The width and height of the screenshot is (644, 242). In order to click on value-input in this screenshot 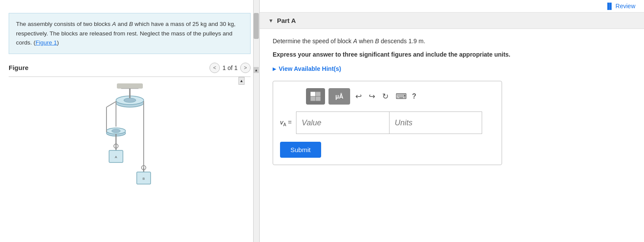, I will do `click(343, 123)`.